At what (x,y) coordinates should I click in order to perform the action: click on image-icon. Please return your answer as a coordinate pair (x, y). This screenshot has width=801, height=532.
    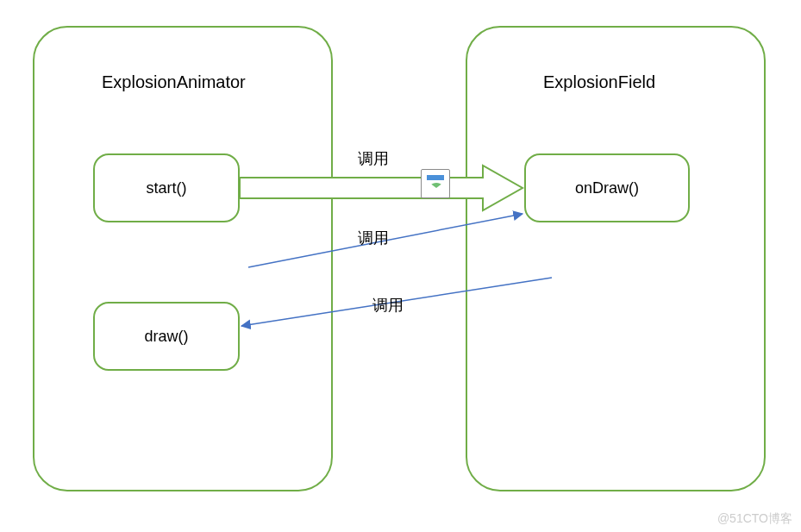
    Looking at the image, I should click on (435, 184).